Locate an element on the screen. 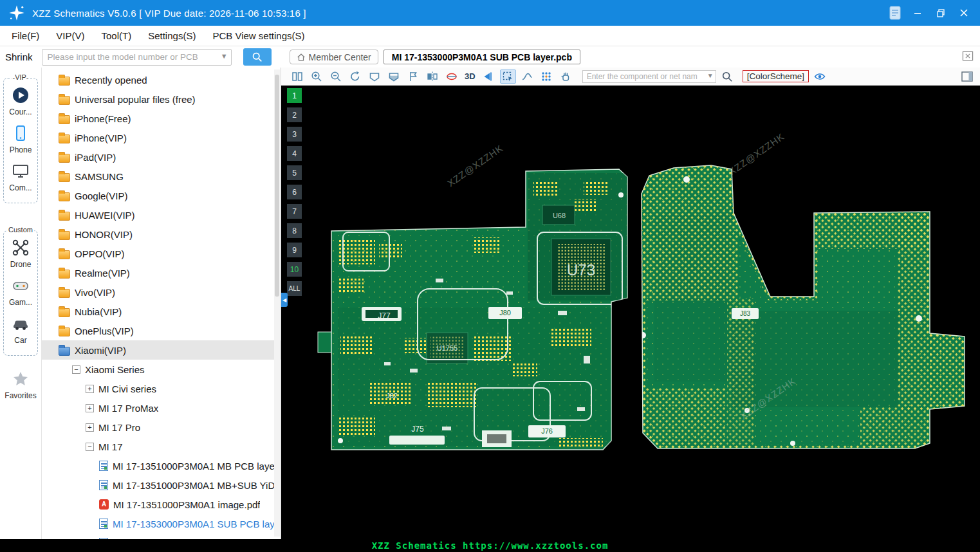  net-search-input is located at coordinates (649, 77).